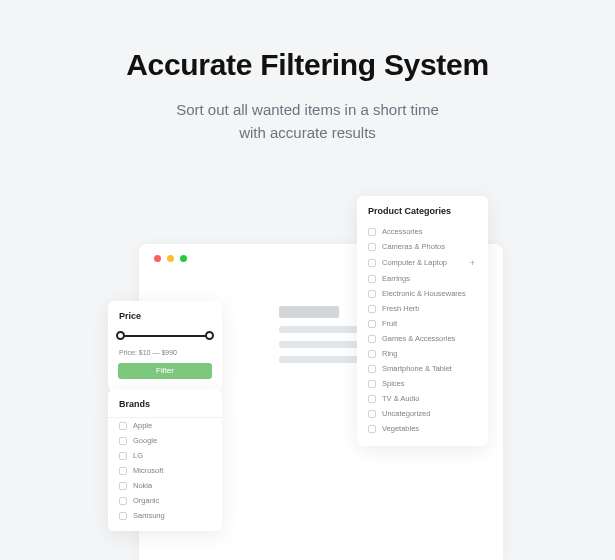  What do you see at coordinates (422, 308) in the screenshot?
I see `category-item: Fresh Herb` at bounding box center [422, 308].